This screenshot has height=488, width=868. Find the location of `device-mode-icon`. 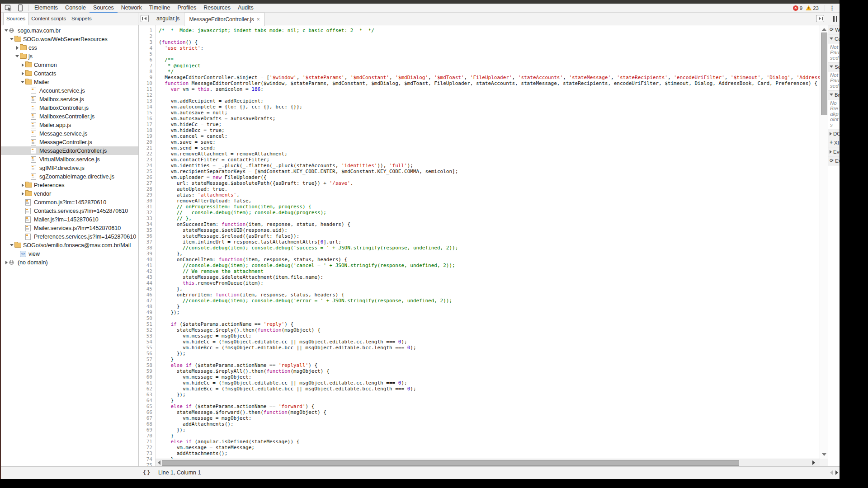

device-mode-icon is located at coordinates (20, 8).